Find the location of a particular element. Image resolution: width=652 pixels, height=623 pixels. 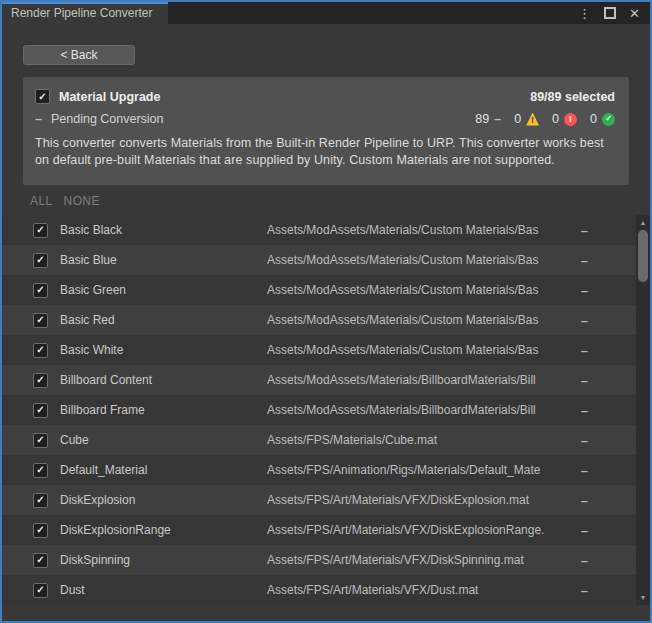

material-path: Assets/FPS/Materials/Cube.mat is located at coordinates (415, 440).